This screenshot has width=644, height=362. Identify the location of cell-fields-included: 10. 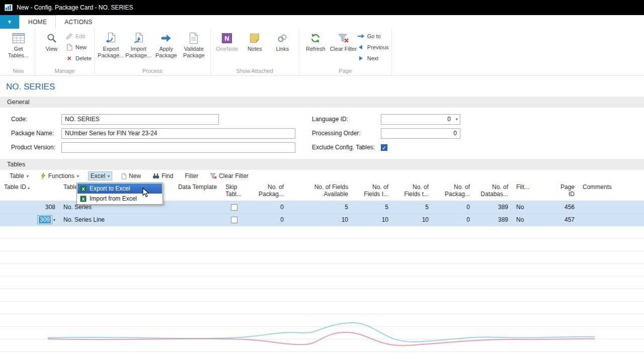
(372, 220).